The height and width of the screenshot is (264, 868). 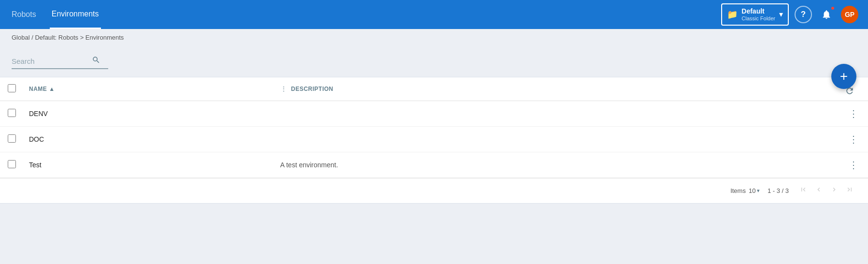 I want to click on folder-selector: 📁 Default Classic Folder ▾, so click(x=755, y=15).